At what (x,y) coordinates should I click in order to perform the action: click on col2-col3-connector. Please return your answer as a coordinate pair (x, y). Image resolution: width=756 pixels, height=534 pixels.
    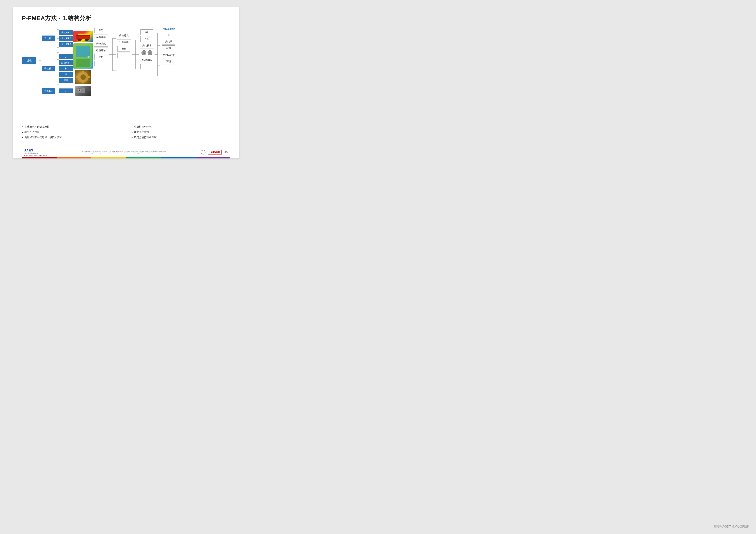
    Looking at the image, I should click on (135, 55).